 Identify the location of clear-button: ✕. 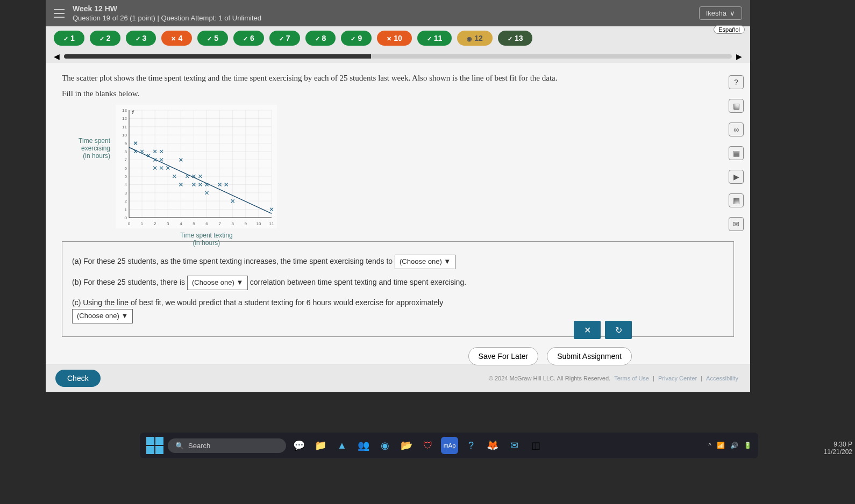
(587, 330).